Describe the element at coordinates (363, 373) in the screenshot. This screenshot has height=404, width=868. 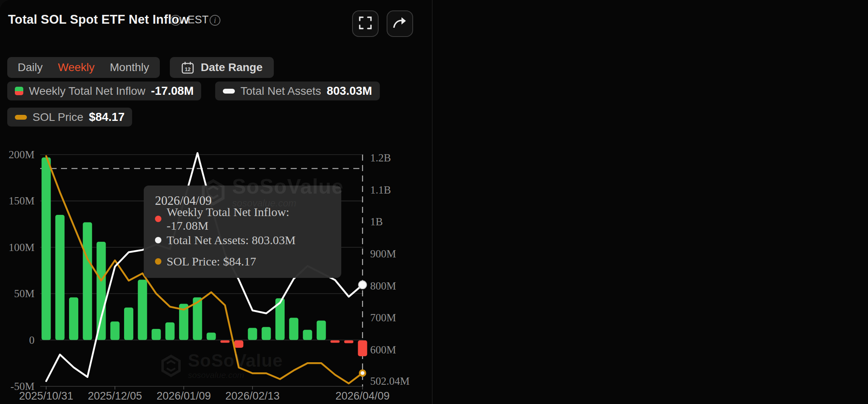
I see `sol-price-point-marker` at that location.